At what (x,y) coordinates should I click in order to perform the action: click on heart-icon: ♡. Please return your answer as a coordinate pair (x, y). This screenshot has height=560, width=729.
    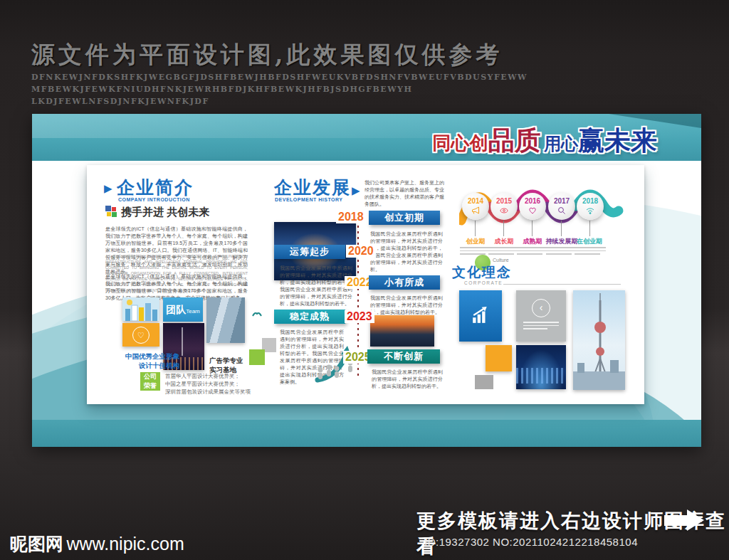
    Looking at the image, I should click on (141, 335).